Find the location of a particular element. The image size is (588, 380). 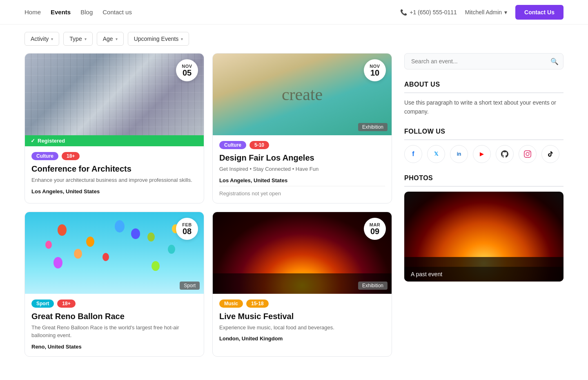

date-badge: FEB 08 is located at coordinates (187, 229).